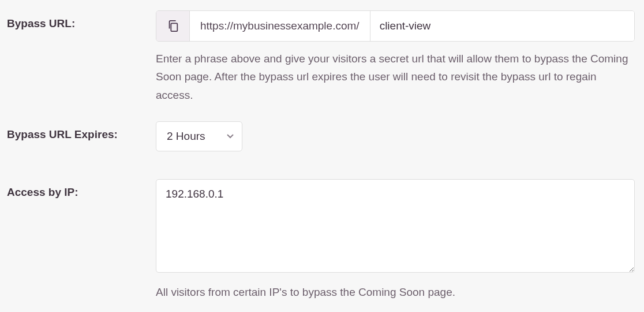  I want to click on access-ip-help: All visitors from certain IP's to bypass…, so click(395, 292).